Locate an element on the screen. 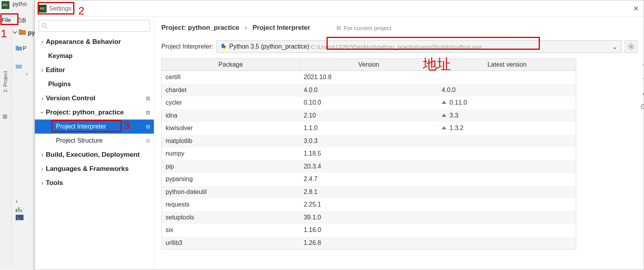 Image resolution: width=644 pixels, height=270 pixels. for-current-project-badge: ⧉ For current project is located at coordinates (364, 28).